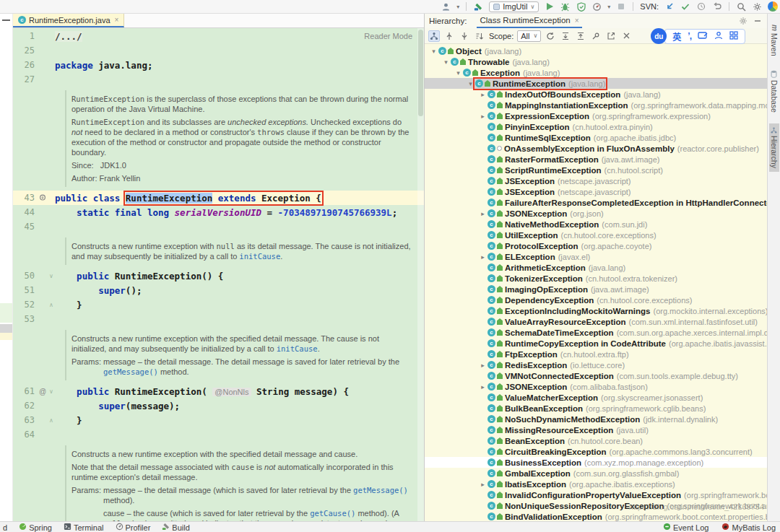 The image size is (780, 532). Describe the element at coordinates (218, 198) in the screenshot. I see `code-line: 43public class RuntimeException extends …` at that location.